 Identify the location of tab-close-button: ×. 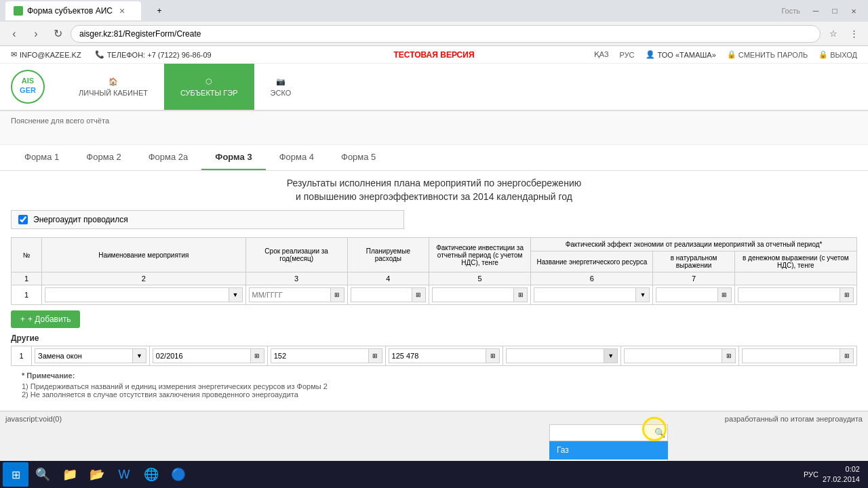
(122, 11).